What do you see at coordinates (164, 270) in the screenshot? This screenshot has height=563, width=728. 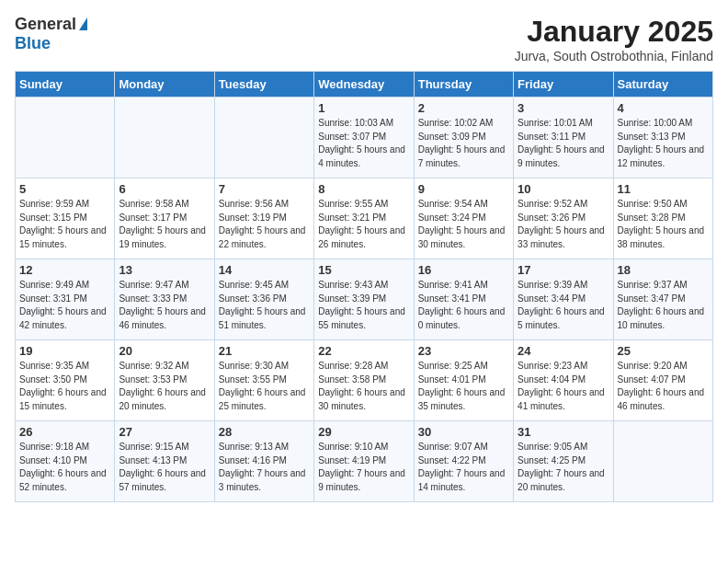 I see `day-number: 13` at bounding box center [164, 270].